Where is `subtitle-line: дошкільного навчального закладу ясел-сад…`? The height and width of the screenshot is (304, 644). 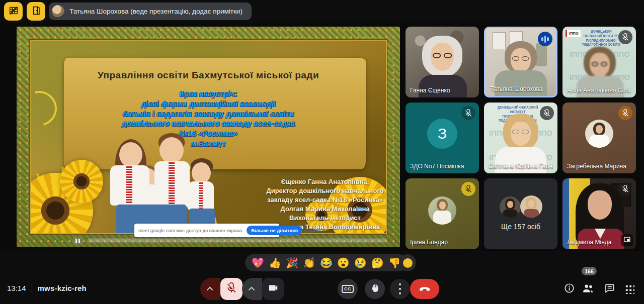 subtitle-line: дошкільного навчального закладу ясел-сад… is located at coordinates (208, 124).